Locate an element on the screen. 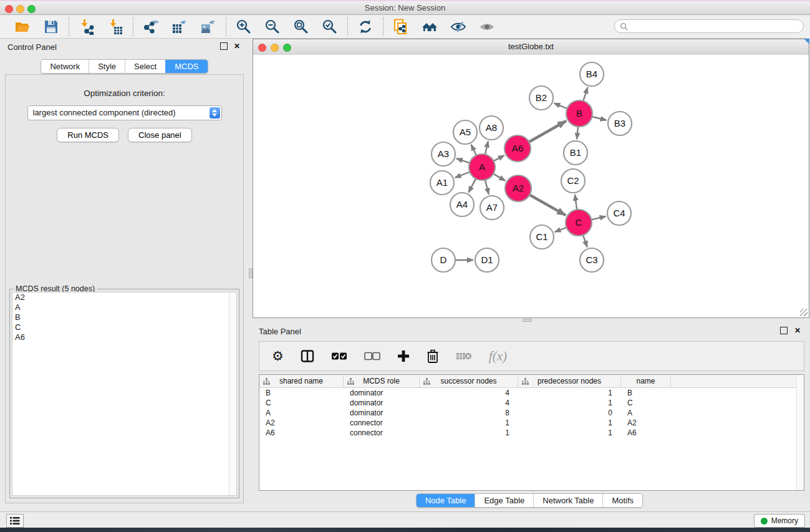 The height and width of the screenshot is (532, 810). graph-node-A4: A4 is located at coordinates (462, 205).